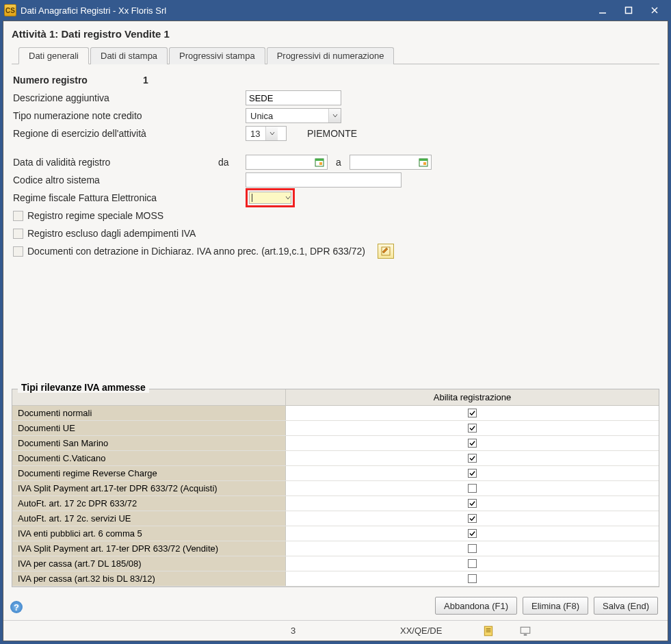  I want to click on row-label: AutoFt. art. 17 2c. servizi UE, so click(149, 519).